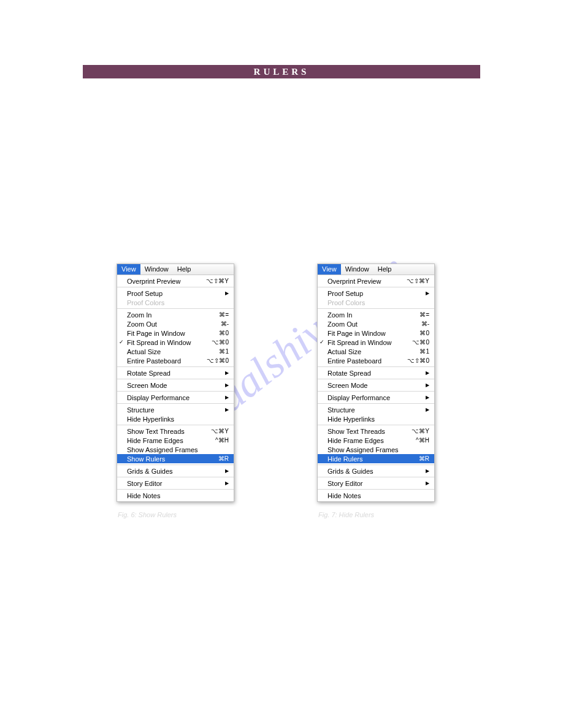  Describe the element at coordinates (224, 333) in the screenshot. I see `menu-item-shortcut: ⌘0` at that location.